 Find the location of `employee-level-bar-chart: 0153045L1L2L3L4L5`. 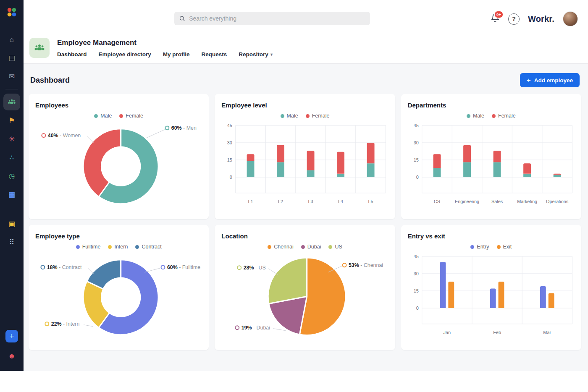

employee-level-bar-chart: 0153045L1L2L3L4L5 is located at coordinates (305, 164).